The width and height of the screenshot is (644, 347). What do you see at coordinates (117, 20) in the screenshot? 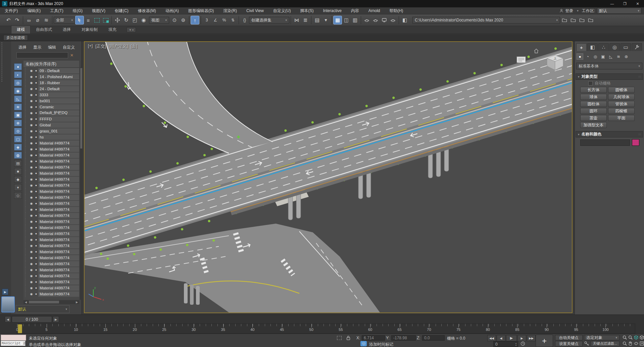
I see `select-and-move-icon` at bounding box center [117, 20].